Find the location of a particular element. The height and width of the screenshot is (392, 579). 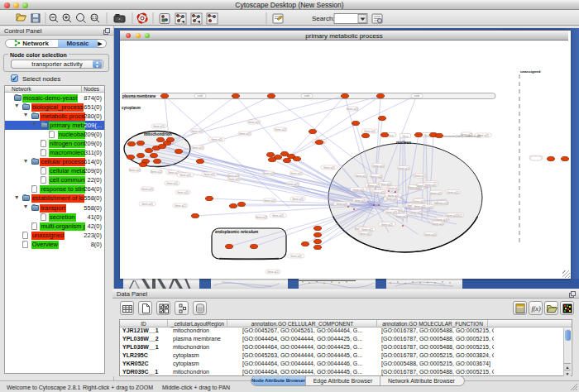

svg-text: 1:1 is located at coordinates (94, 18).